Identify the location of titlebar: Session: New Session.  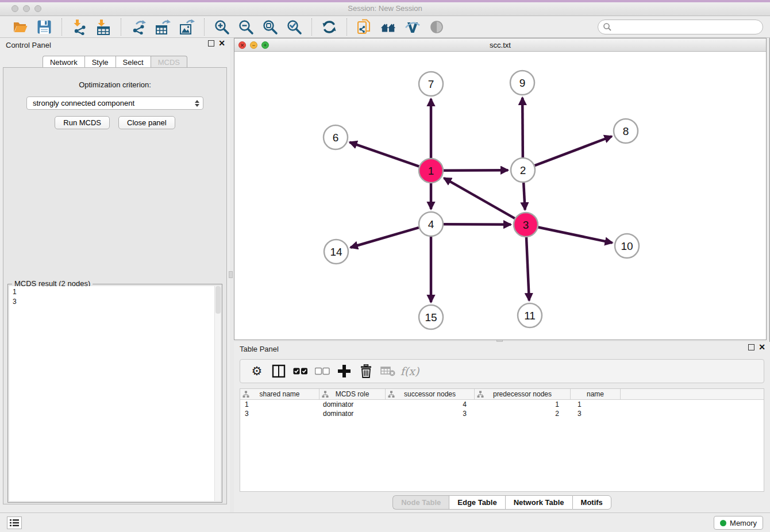
(385, 8).